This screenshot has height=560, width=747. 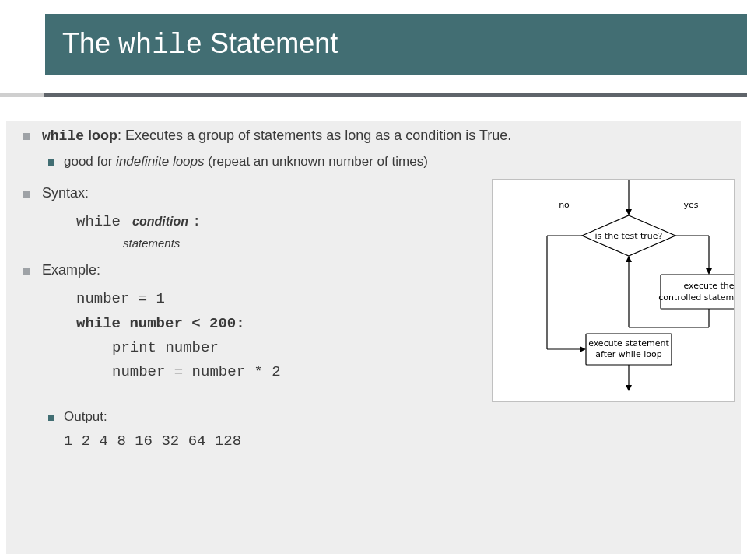 I want to click on title-pre: The, so click(x=90, y=44).